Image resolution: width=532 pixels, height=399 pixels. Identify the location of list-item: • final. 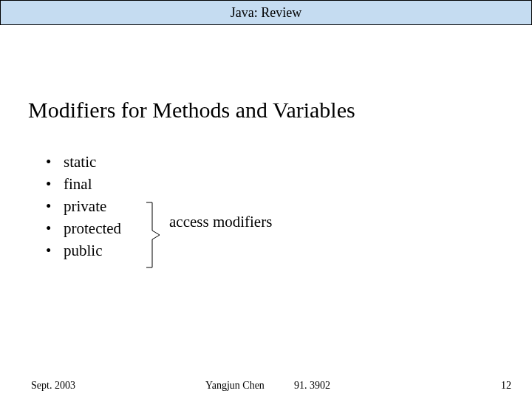
(83, 184).